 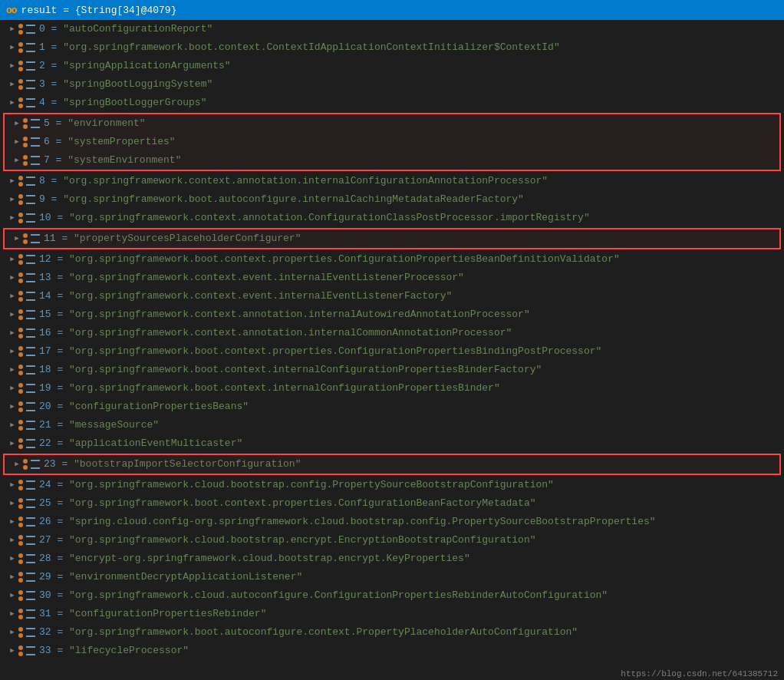 What do you see at coordinates (123, 103) in the screenshot?
I see `row-text: 4 = "springBootLoggerGroups"` at bounding box center [123, 103].